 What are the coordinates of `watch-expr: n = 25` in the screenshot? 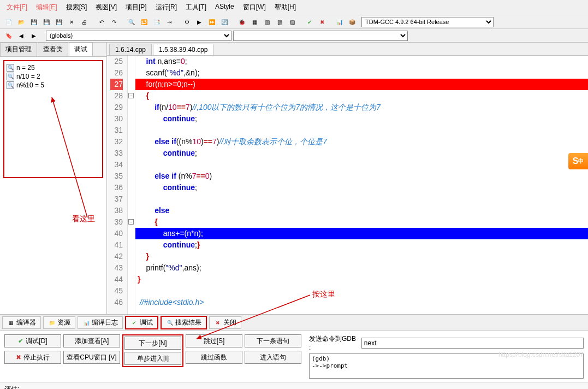 It's located at (26, 68).